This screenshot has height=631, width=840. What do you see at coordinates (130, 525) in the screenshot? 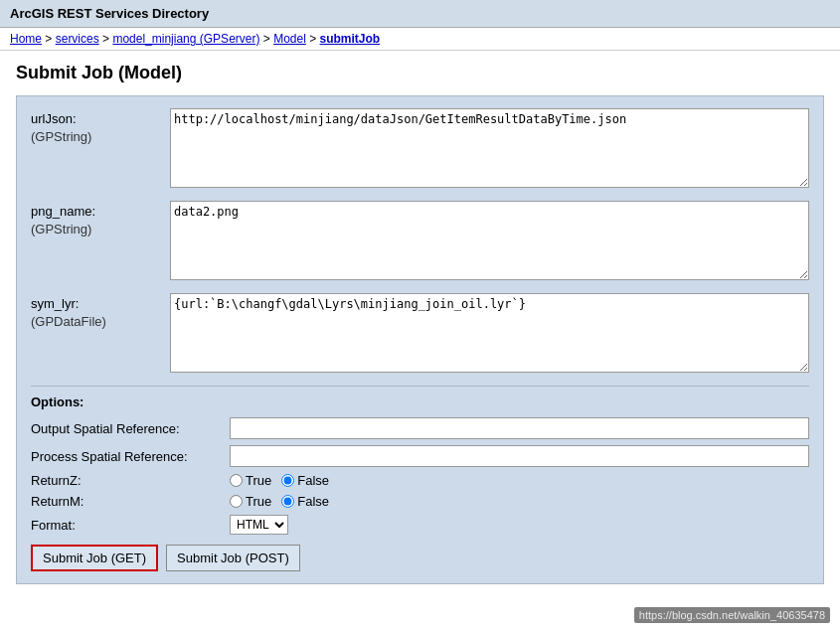
I see `label-format: Format:` at bounding box center [130, 525].